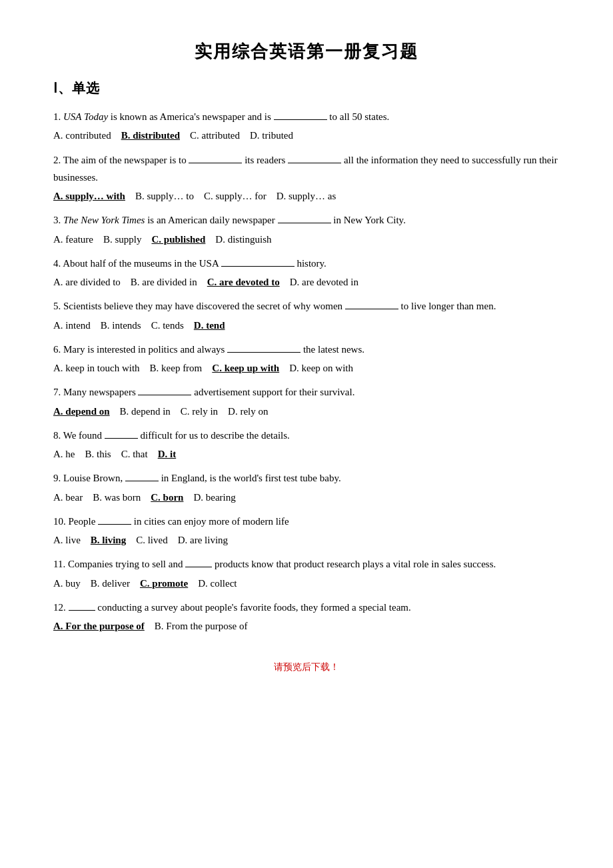 Image resolution: width=613 pixels, height=868 pixels. Describe the element at coordinates (306, 411) in the screenshot. I see `question-7-options: A. depend on B. depend in C. rely in D. …` at that location.